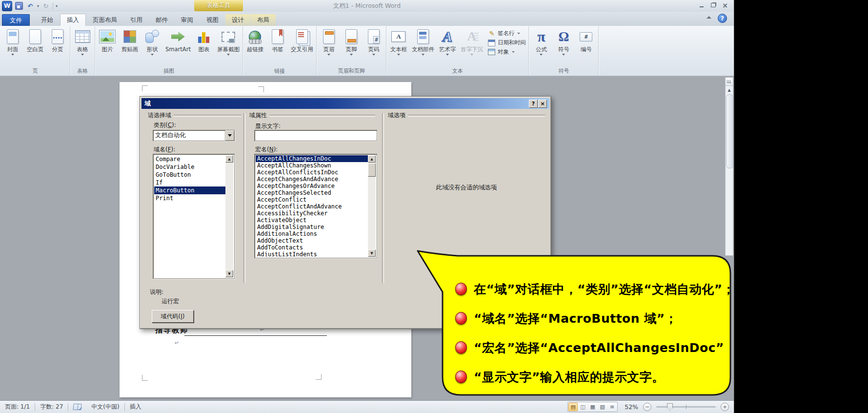  What do you see at coordinates (507, 43) in the screenshot?
I see `datetime-button: 日期和时间` at bounding box center [507, 43].